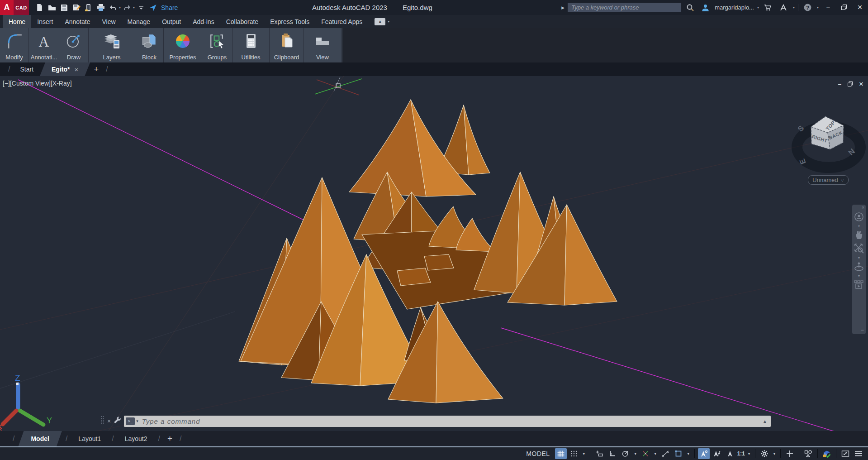  I want to click on panel-utilities: Utilities, so click(251, 45).